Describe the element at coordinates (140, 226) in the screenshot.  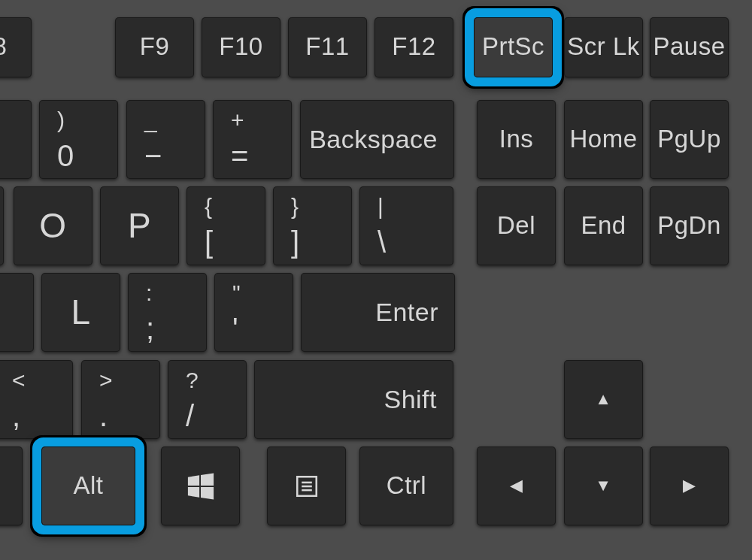
I see `key-p: P` at that location.